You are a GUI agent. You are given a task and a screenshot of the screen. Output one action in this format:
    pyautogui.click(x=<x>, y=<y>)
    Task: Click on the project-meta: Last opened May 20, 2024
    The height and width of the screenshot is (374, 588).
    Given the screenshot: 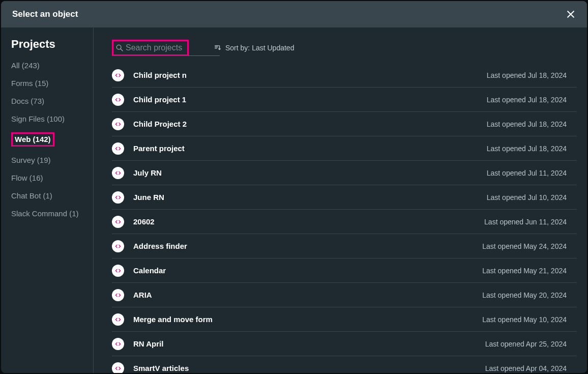 What is the action you would take?
    pyautogui.click(x=524, y=295)
    